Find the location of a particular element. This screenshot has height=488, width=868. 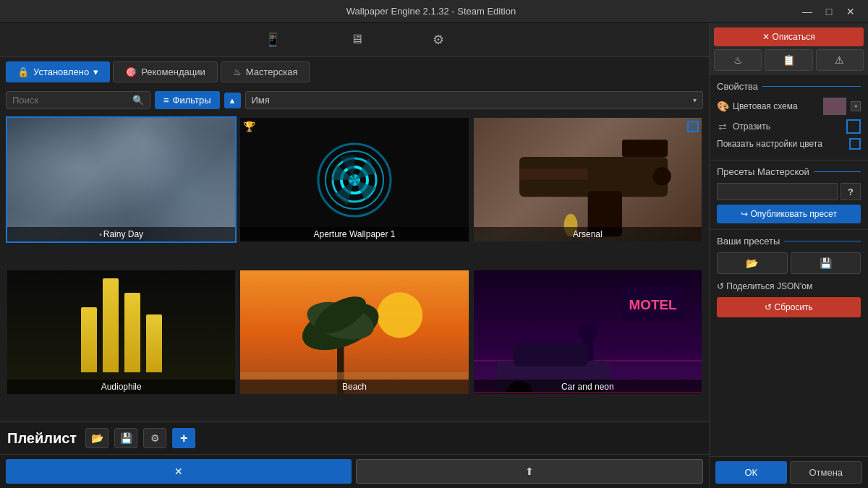

filter-button: ≡ Фильтры is located at coordinates (187, 100).